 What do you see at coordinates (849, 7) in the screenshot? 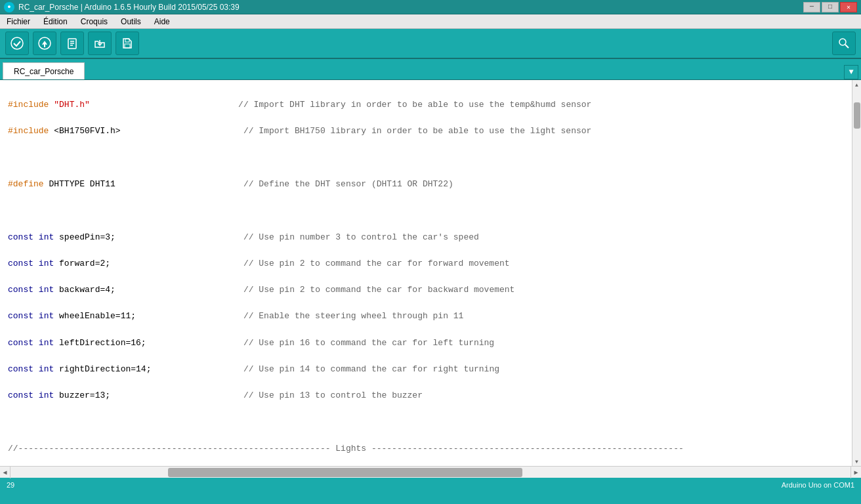
I see `close-button: ✕` at bounding box center [849, 7].